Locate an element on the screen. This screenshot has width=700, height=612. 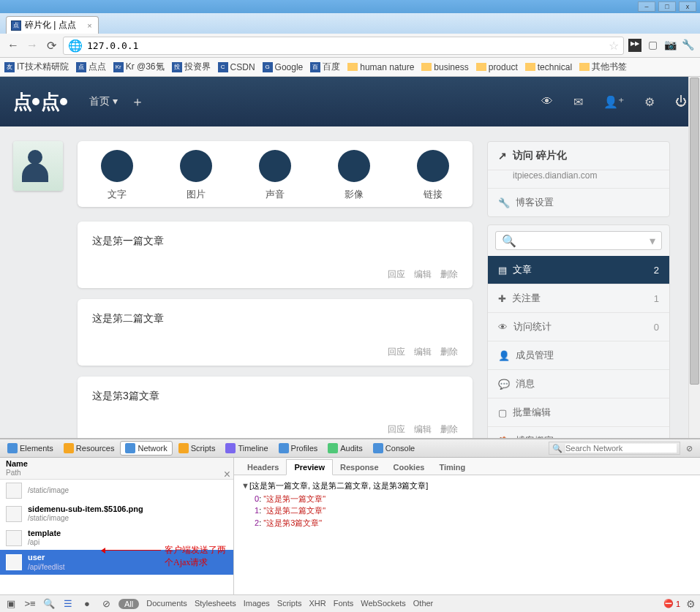
forward-button: → is located at coordinates (32, 45).